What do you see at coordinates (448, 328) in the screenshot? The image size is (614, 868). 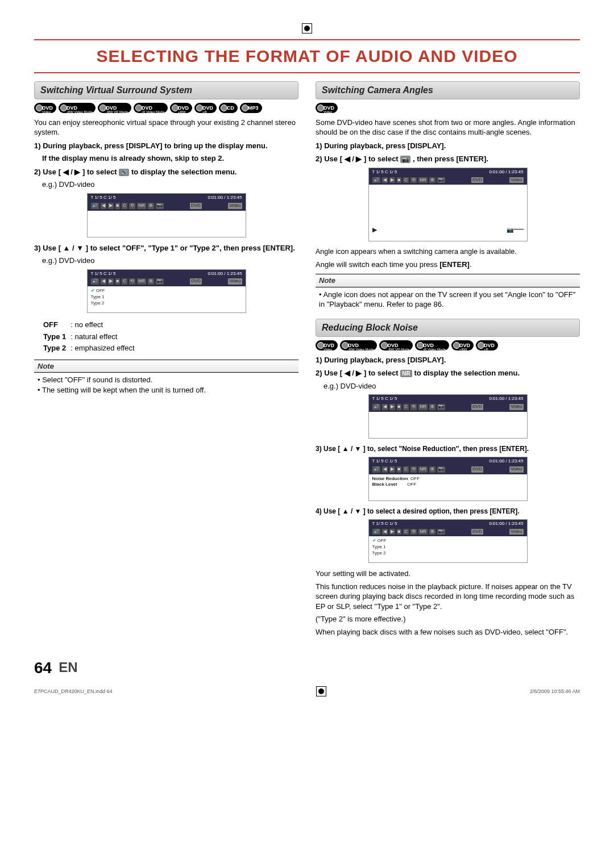 I see `section-header-noise: Reducing Block Noise` at bounding box center [448, 328].